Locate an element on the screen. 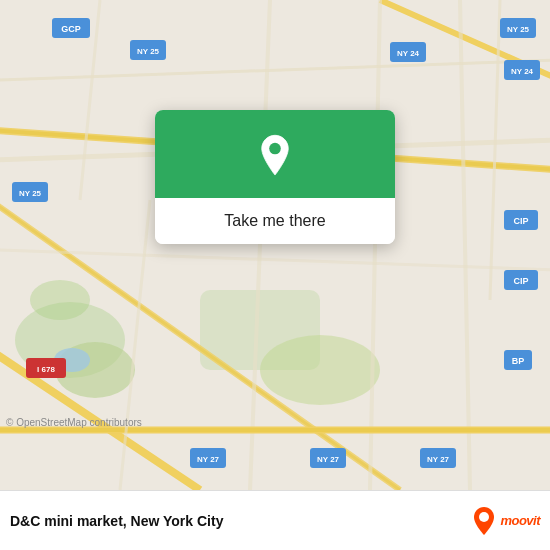 This screenshot has width=550, height=550. bottom-row: D&C mini market, New York City moovit is located at coordinates (275, 521).